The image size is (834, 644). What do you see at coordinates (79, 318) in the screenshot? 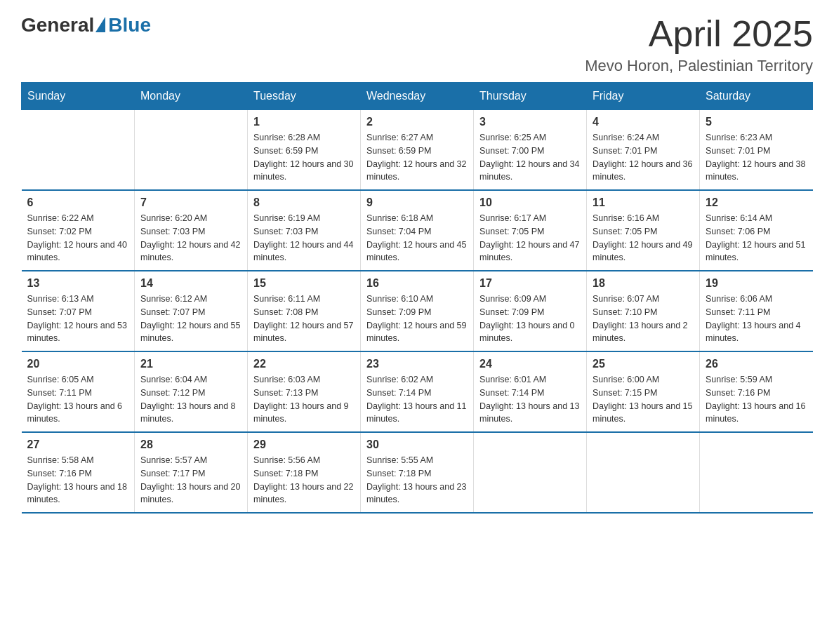
I see `day-info: Sunrise: 6:13 AMSunset: 7:07 PMDaylight:…` at bounding box center [79, 318].